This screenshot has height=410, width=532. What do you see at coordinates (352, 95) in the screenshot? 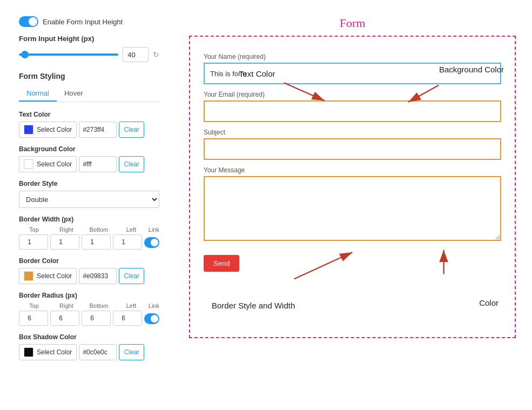
I see `email-label: Your Email (required)` at bounding box center [352, 95].